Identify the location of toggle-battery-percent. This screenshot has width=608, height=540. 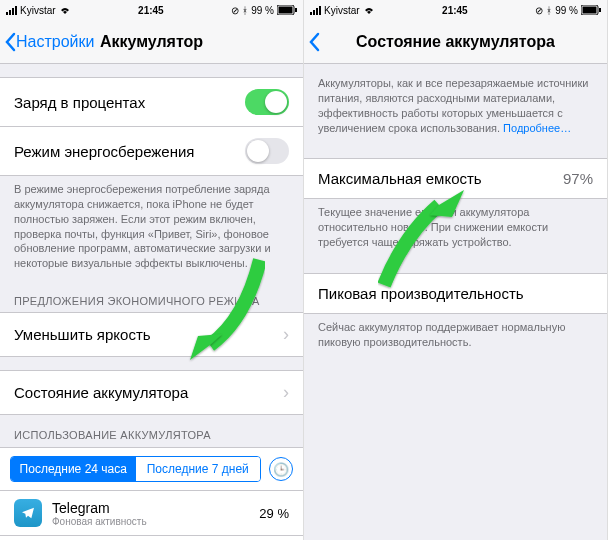
(267, 102).